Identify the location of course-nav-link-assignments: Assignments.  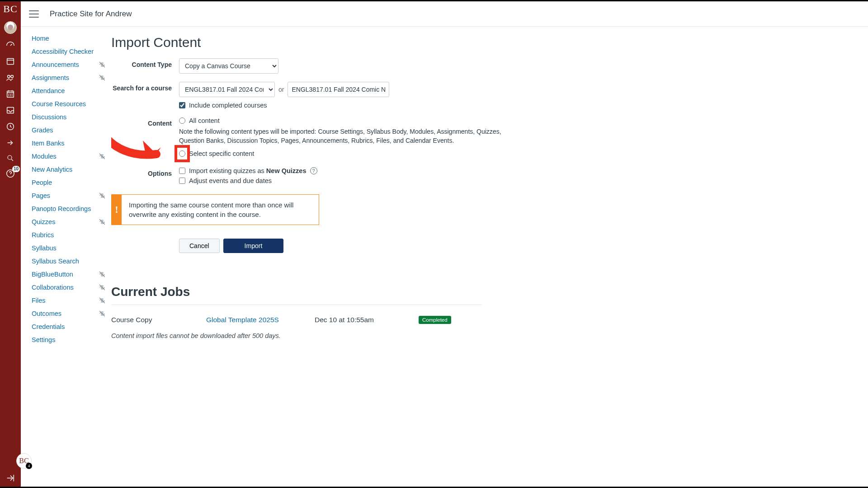
(51, 78).